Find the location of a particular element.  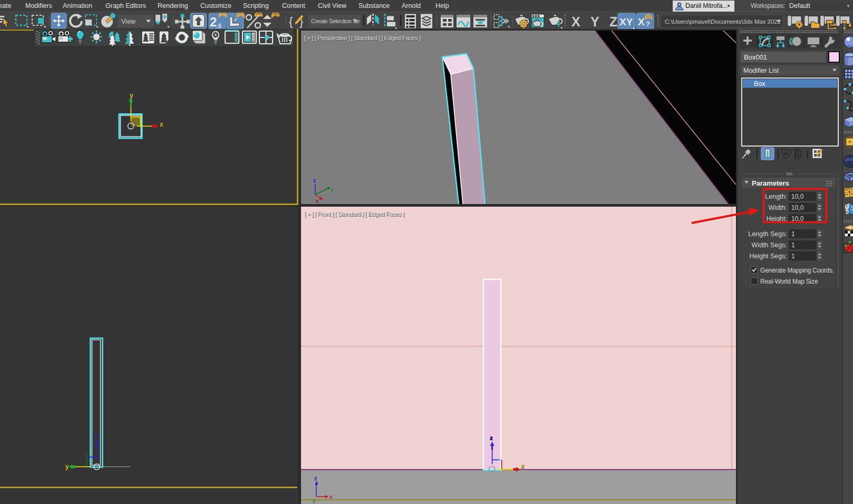

svg-text: Width: is located at coordinates (778, 208).